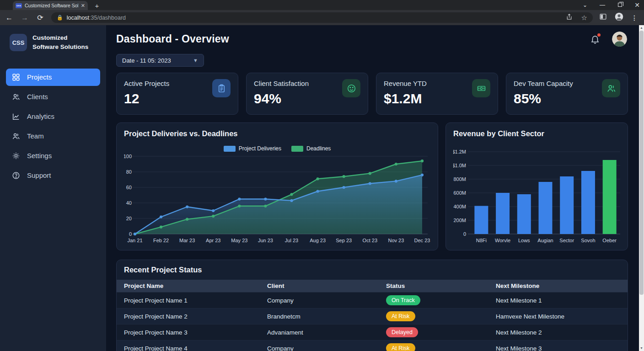 The image size is (644, 351). What do you see at coordinates (213, 240) in the screenshot?
I see `svg-text: Apr 23` at bounding box center [213, 240].